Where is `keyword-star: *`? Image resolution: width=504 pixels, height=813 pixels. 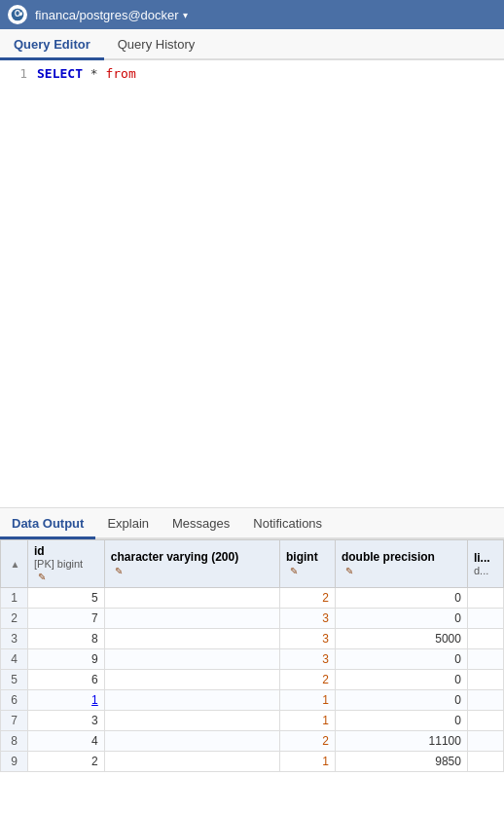
keyword-star: * is located at coordinates (98, 74).